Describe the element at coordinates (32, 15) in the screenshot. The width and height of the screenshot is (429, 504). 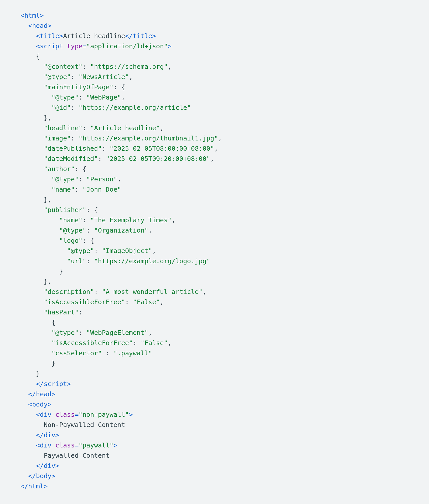
I see `code-token-tag: <html>` at that location.